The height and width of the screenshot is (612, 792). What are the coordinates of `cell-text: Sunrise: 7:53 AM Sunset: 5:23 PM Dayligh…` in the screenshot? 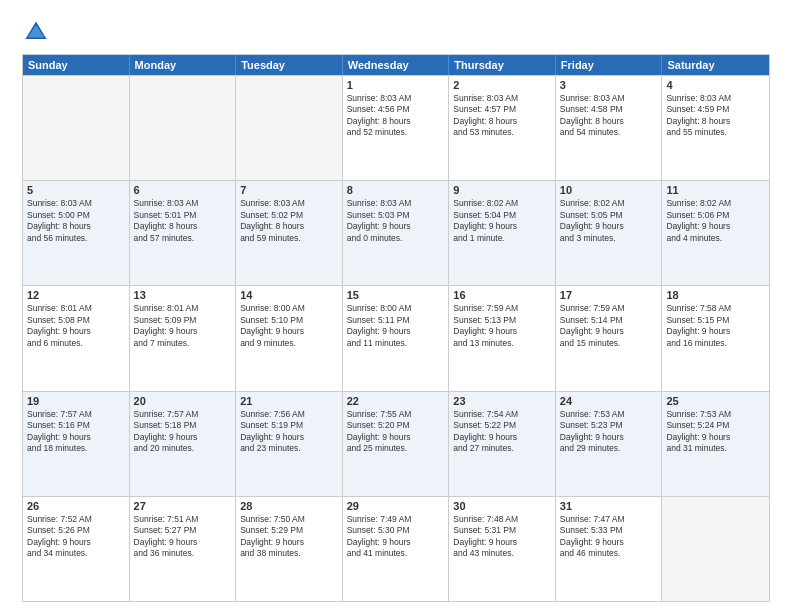 It's located at (609, 432).